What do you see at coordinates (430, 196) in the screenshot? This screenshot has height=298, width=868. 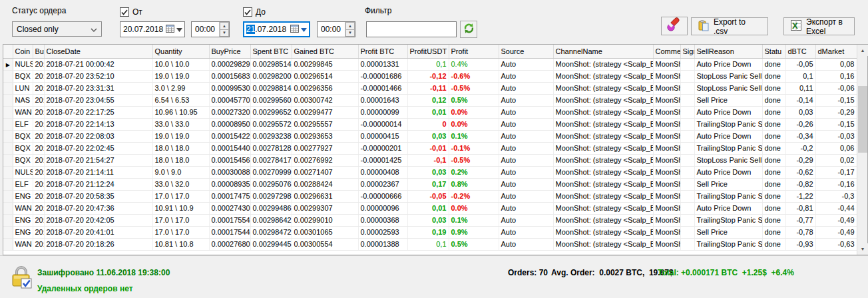 I see `table-row: ENG20:2018-07-20 20:58:3517.0 \ 17.00.00…` at bounding box center [430, 196].